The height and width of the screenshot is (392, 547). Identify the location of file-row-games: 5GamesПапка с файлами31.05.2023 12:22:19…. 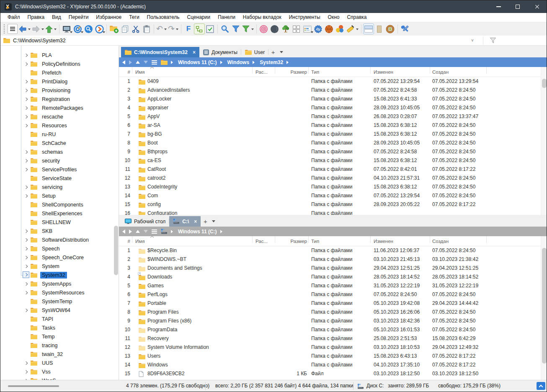
(333, 286).